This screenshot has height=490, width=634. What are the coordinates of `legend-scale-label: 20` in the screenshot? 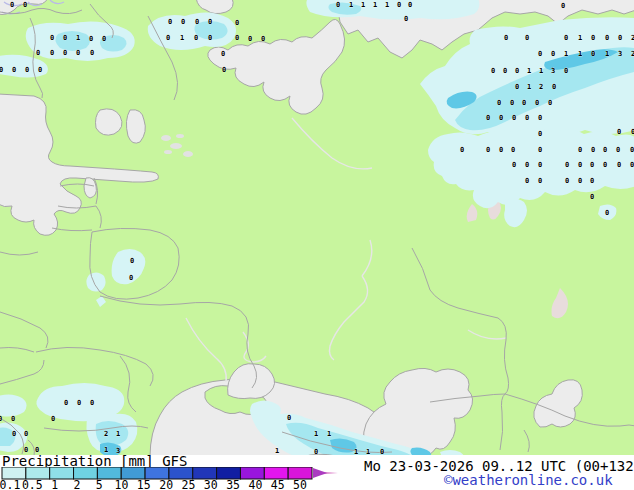 It's located at (166, 484).